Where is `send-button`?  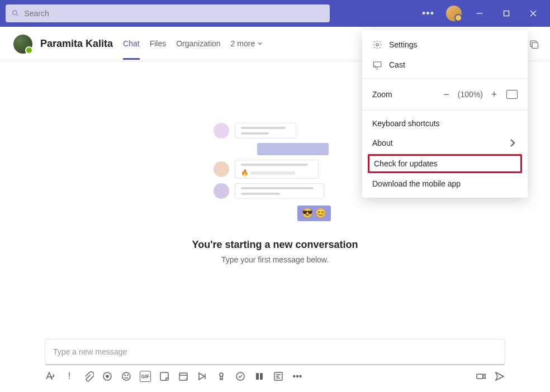
send-button is located at coordinates (500, 376).